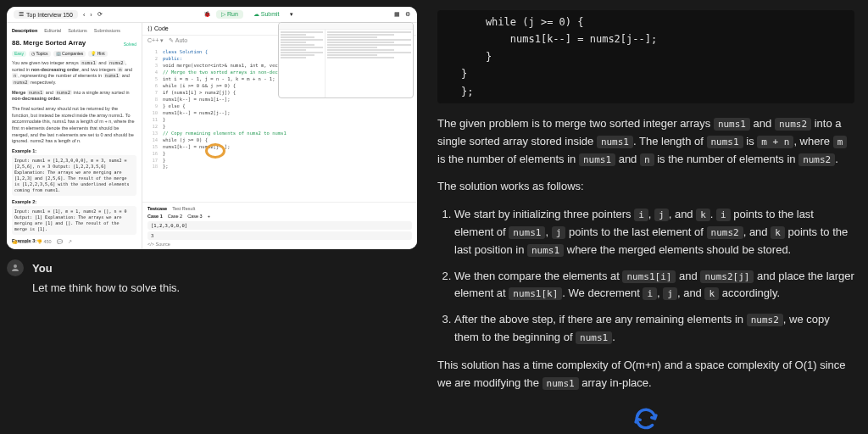 The image size is (868, 434). I want to click on example1-block: Input: nums1 = [1,2,3,0,0,0], m = 3, num…, so click(75, 175).